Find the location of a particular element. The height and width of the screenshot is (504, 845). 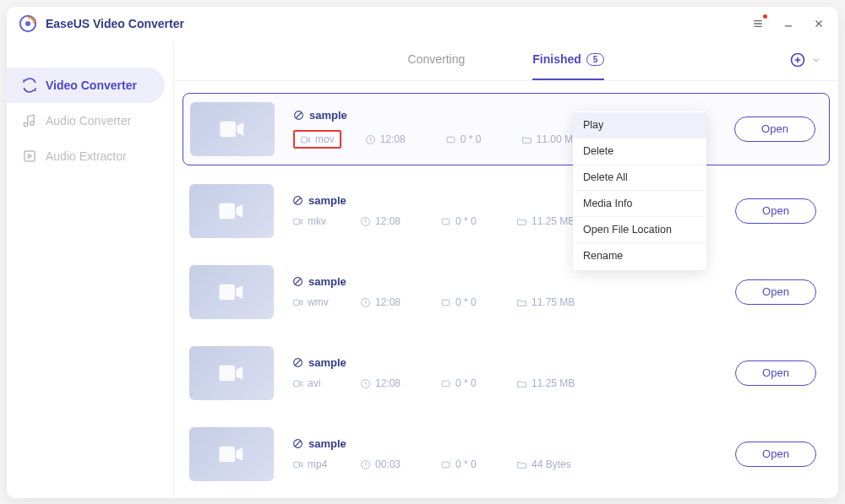

file-row: sample wmv 12:08 0 * 0 11.75 MB is located at coordinates (506, 292).